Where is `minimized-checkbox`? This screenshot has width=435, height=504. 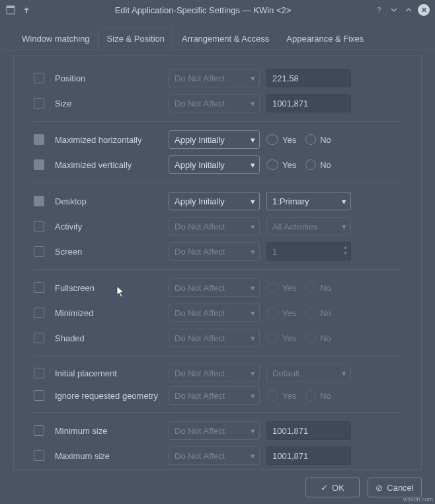
minimized-checkbox is located at coordinates (39, 313).